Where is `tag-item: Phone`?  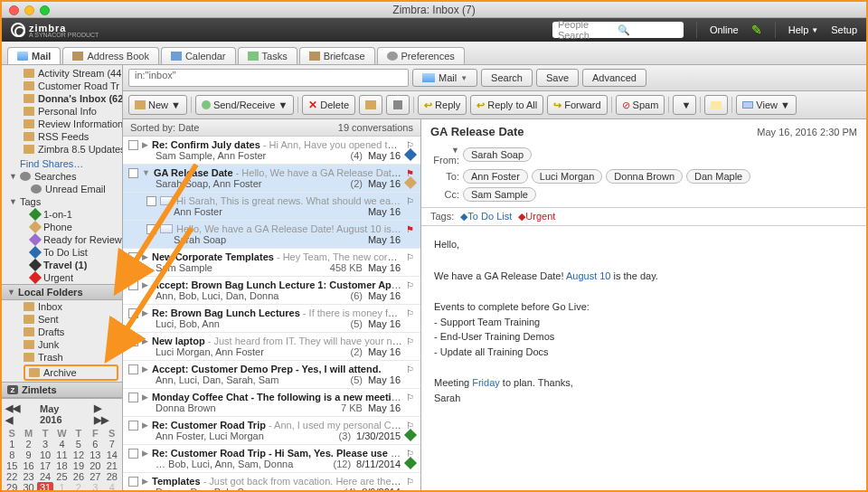 tag-item: Phone is located at coordinates (61, 227).